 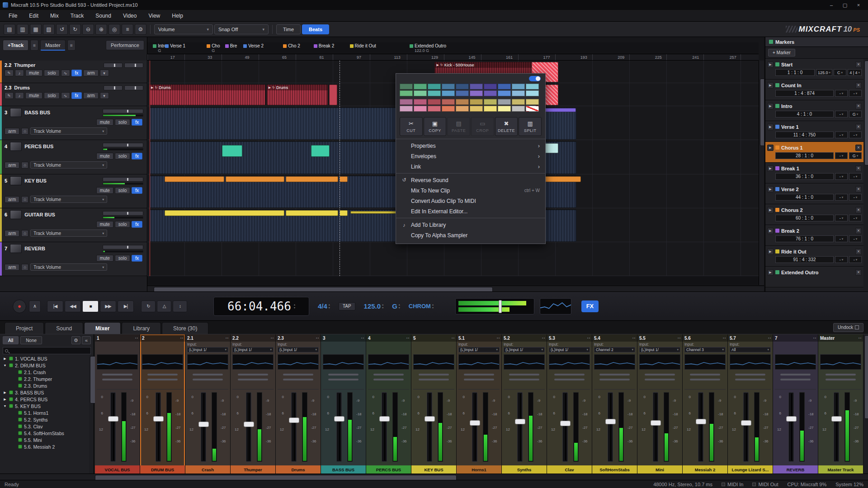 I want to click on snap-dropdown: Snap Off, so click(x=241, y=29).